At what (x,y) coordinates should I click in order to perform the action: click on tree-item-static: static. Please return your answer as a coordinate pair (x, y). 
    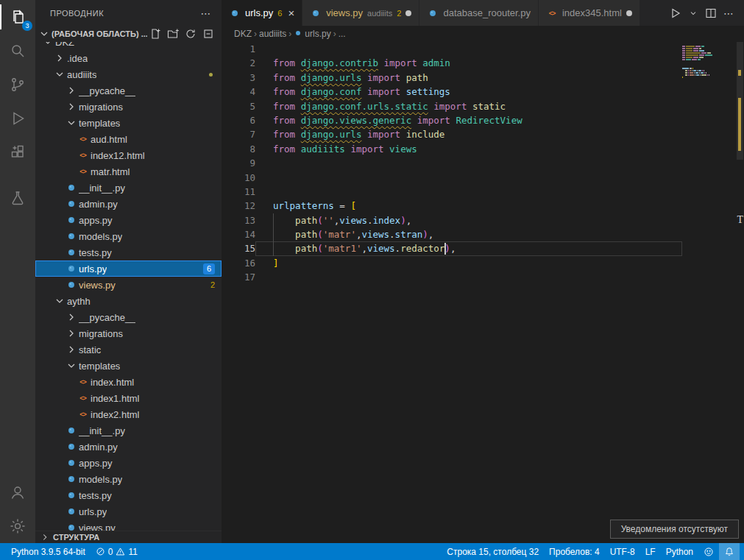
    Looking at the image, I should click on (128, 350).